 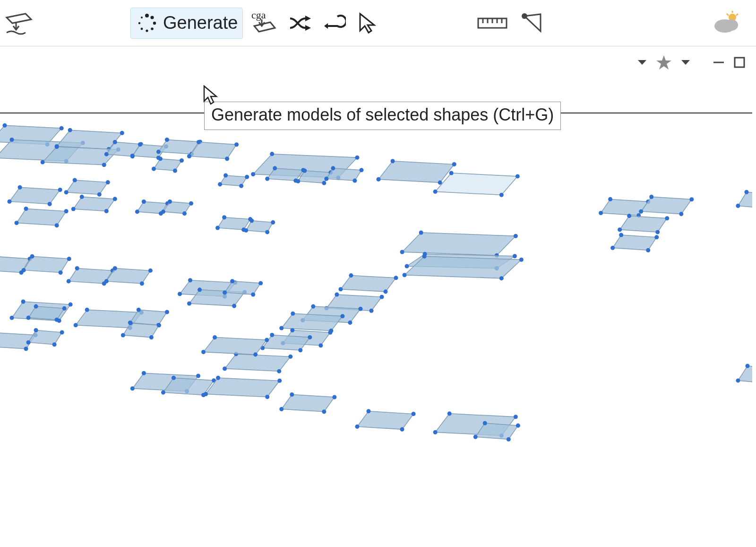 What do you see at coordinates (727, 23) in the screenshot?
I see `weather-icon` at bounding box center [727, 23].